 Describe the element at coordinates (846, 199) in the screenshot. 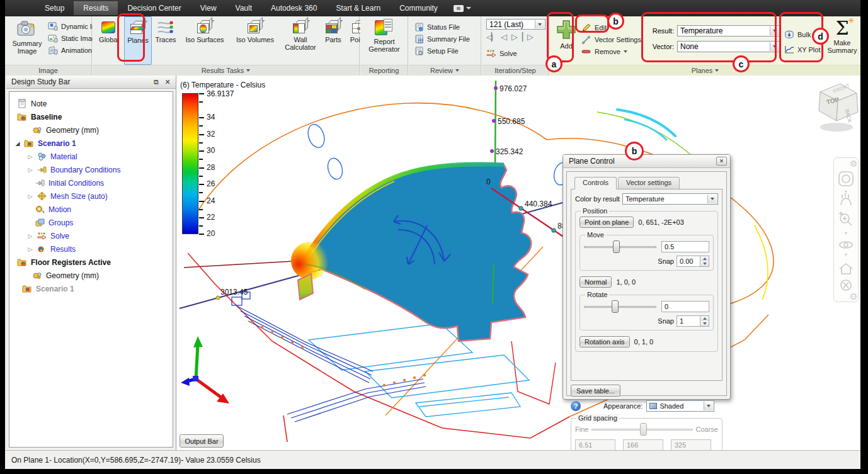

I see `pan-hand-icon` at that location.